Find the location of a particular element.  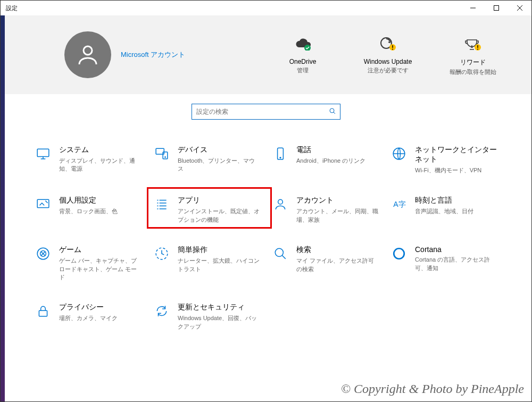

search-icon is located at coordinates (332, 112).